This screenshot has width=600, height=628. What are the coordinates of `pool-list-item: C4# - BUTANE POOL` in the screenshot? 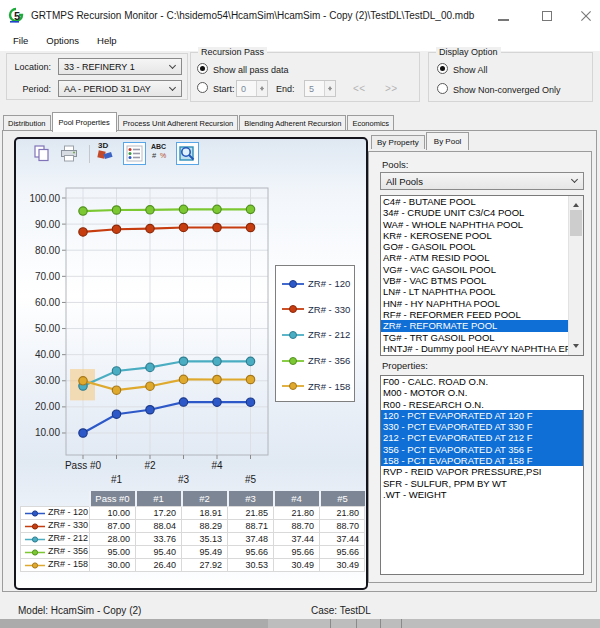 It's located at (482, 202).